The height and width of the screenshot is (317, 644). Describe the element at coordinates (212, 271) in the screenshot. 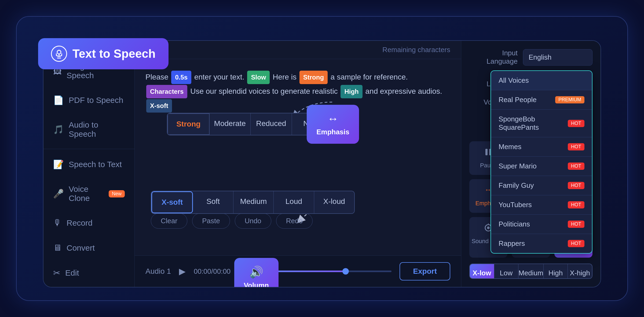

I see `time-label: 00:00/00:00` at that location.